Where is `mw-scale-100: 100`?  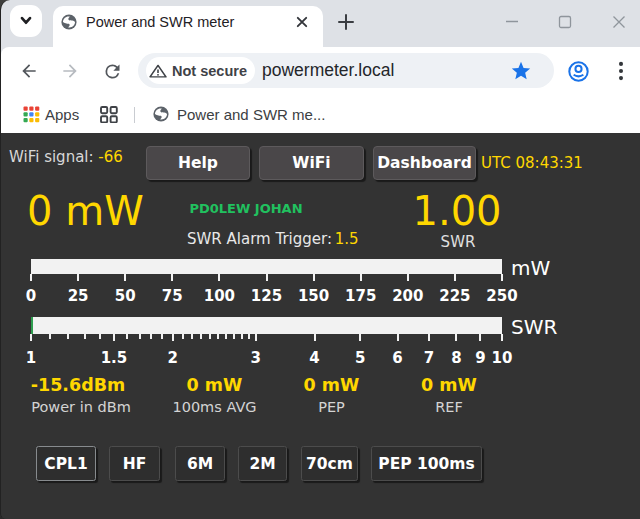
mw-scale-100: 100 is located at coordinates (220, 296).